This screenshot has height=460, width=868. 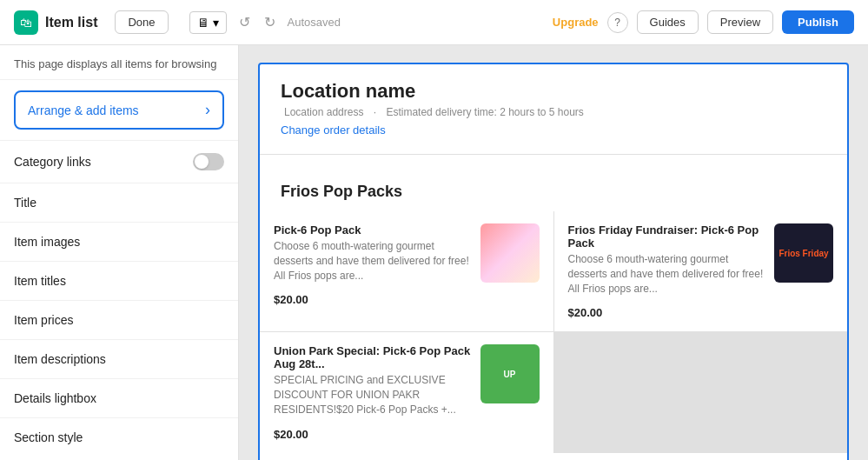 What do you see at coordinates (510, 374) in the screenshot?
I see `item-image: UP` at bounding box center [510, 374].